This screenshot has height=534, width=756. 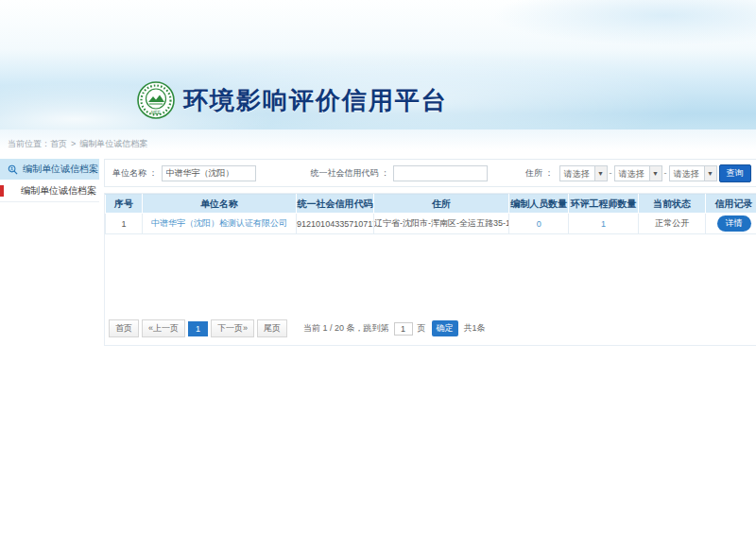 What do you see at coordinates (440, 174) in the screenshot?
I see `credit-code-input` at bounding box center [440, 174].